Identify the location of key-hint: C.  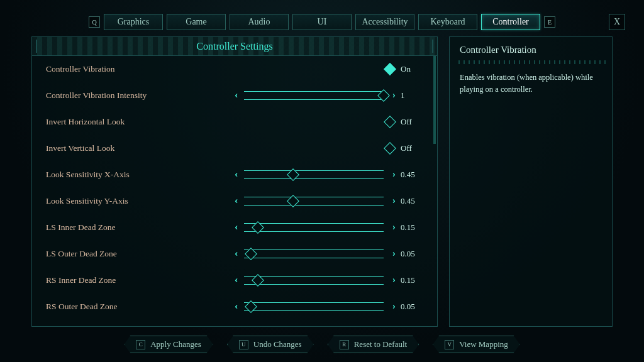
(141, 344).